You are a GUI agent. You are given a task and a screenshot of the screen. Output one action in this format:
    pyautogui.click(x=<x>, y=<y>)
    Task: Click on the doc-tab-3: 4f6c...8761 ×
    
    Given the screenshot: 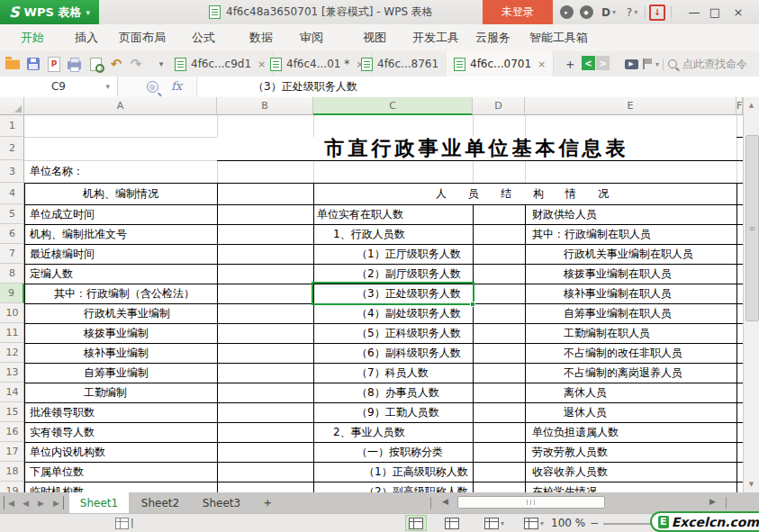 What is the action you would take?
    pyautogui.click(x=407, y=64)
    